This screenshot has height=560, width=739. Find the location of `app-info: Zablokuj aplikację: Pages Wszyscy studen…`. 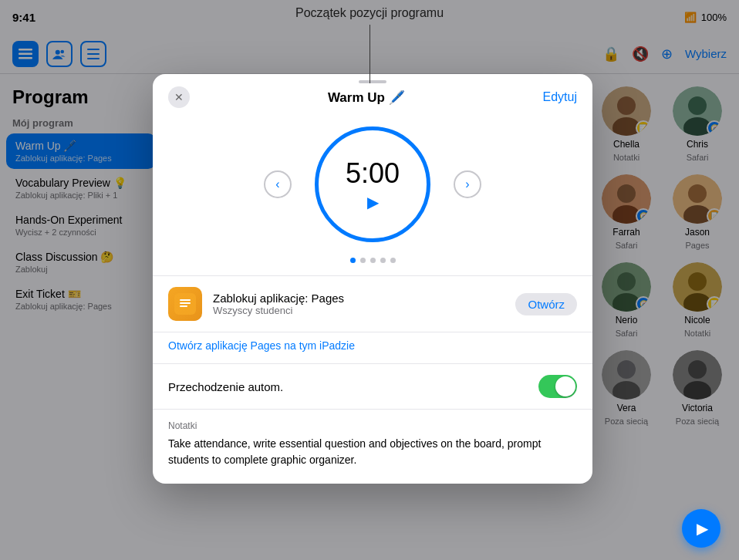

app-info: Zablokuj aplikację: Pages Wszyscy studen… is located at coordinates (359, 304).